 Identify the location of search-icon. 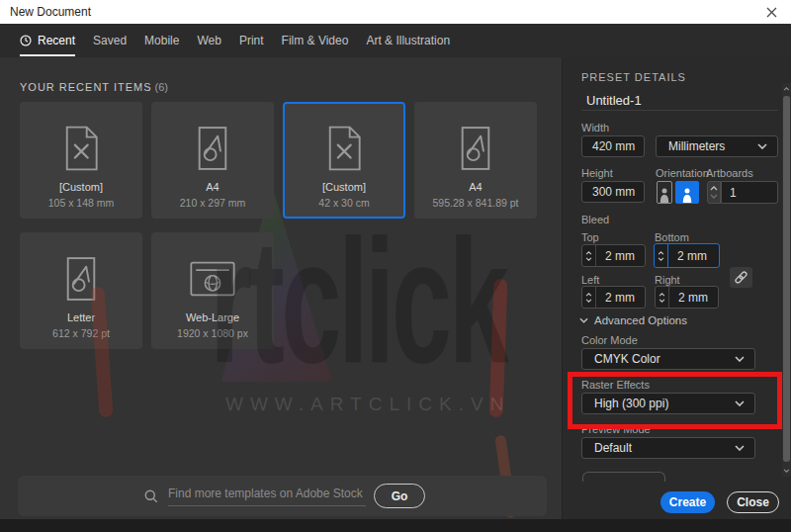
(151, 496).